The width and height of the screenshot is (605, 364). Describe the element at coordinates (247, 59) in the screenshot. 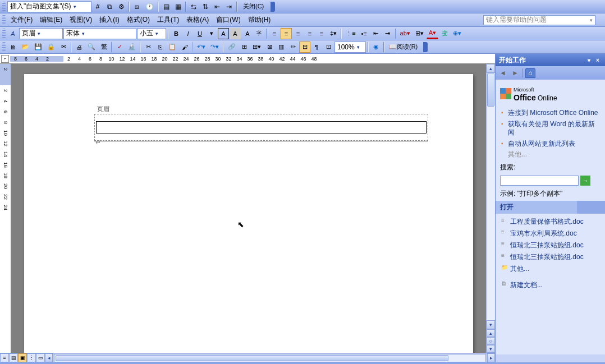

I see `horizontal-ruler: ⌐ 86422468101214161820222426283032343638…` at that location.